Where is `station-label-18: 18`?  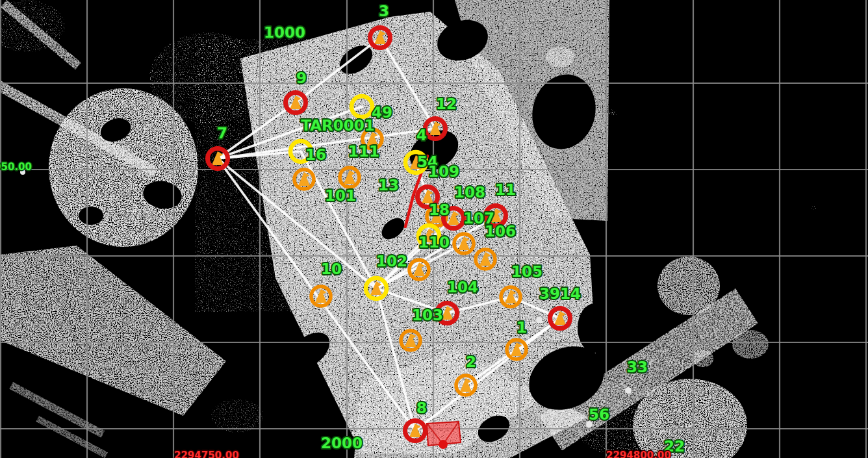
station-label-18: 18 is located at coordinates (439, 210).